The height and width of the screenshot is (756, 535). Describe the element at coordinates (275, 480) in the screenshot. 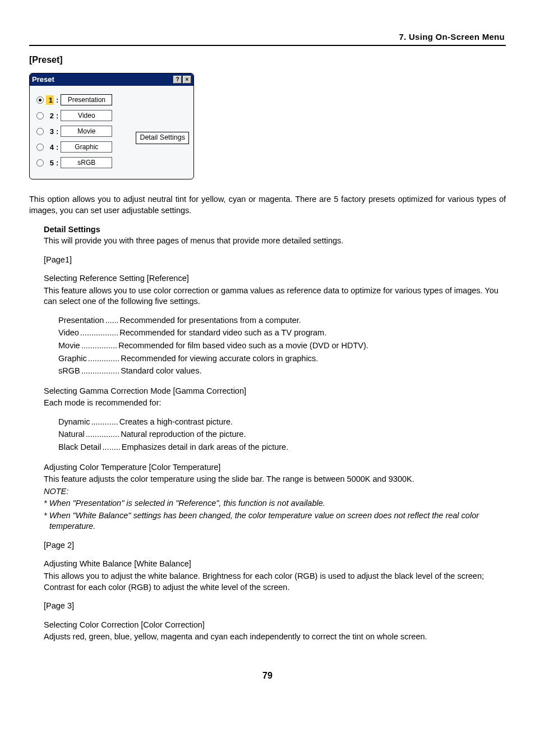

I see `ct-desc: This feature adjusts the color temperatu…` at that location.